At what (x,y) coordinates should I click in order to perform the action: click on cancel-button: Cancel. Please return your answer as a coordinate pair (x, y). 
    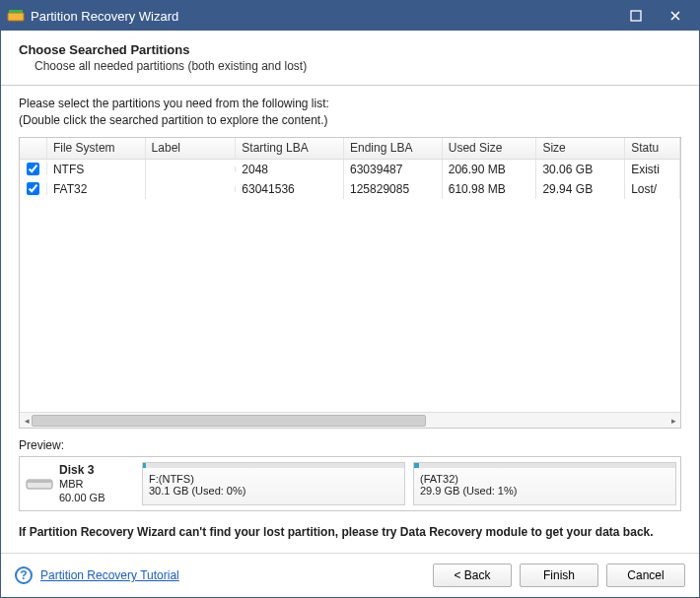
    Looking at the image, I should click on (646, 575).